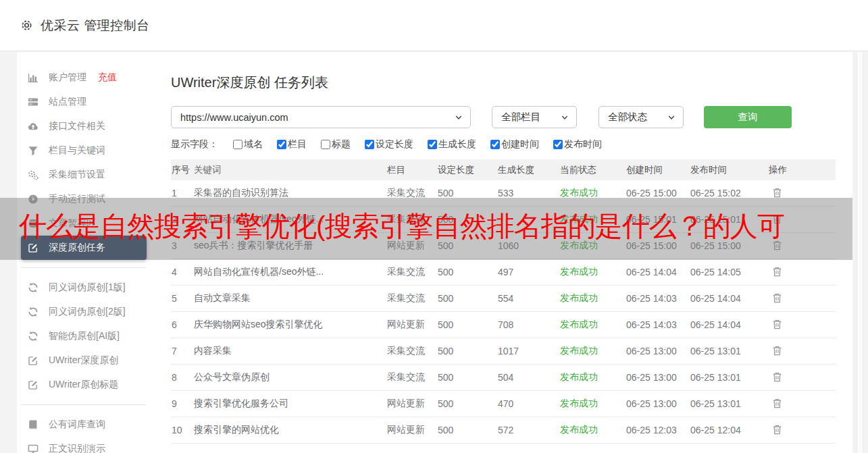 The height and width of the screenshot is (453, 868). What do you see at coordinates (520, 144) in the screenshot?
I see `display-field-label: 创建时间` at bounding box center [520, 144].